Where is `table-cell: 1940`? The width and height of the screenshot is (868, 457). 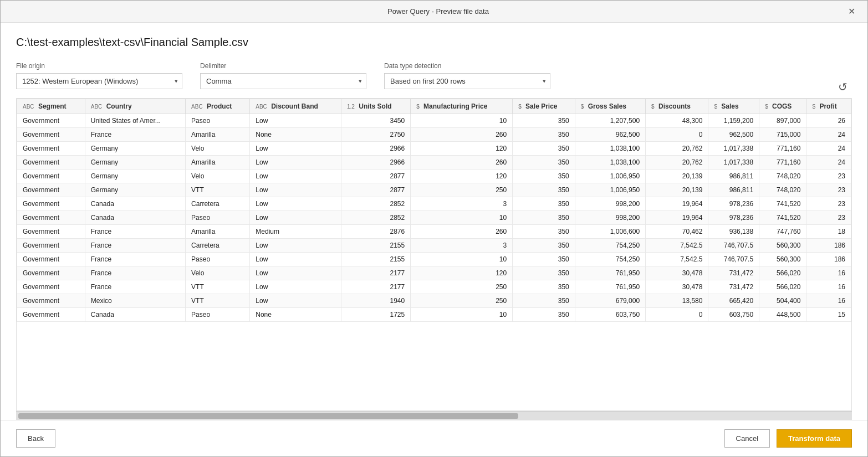
table-cell: 1940 is located at coordinates (376, 301).